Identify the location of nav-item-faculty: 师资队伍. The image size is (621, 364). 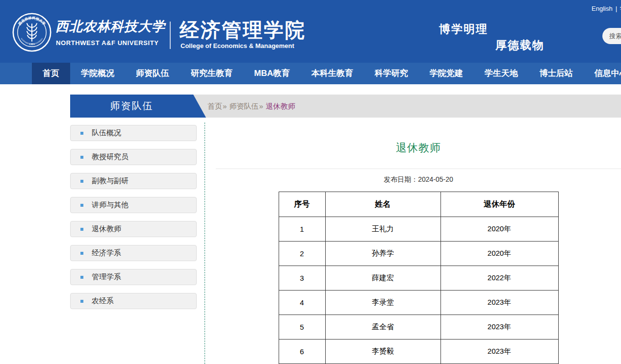
(153, 73).